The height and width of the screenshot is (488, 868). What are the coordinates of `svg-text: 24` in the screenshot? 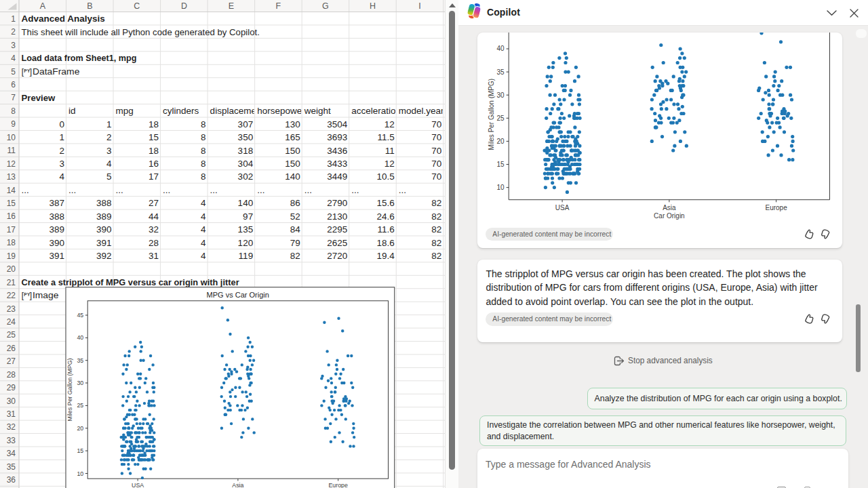 It's located at (12, 322).